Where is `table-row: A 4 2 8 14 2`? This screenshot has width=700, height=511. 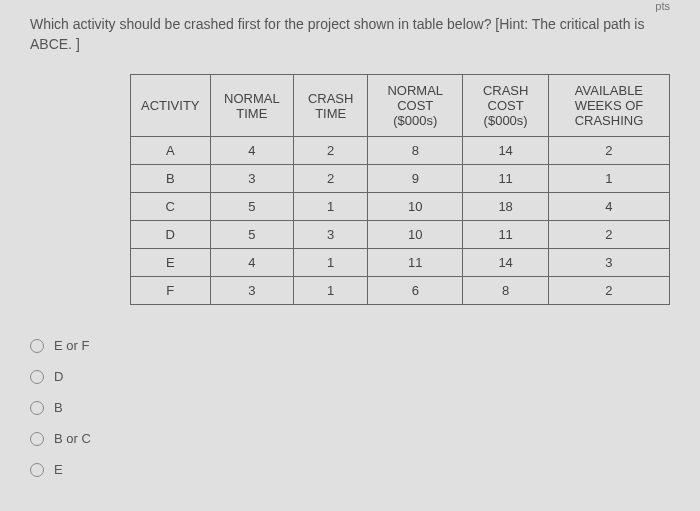 table-row: A 4 2 8 14 2 is located at coordinates (400, 151).